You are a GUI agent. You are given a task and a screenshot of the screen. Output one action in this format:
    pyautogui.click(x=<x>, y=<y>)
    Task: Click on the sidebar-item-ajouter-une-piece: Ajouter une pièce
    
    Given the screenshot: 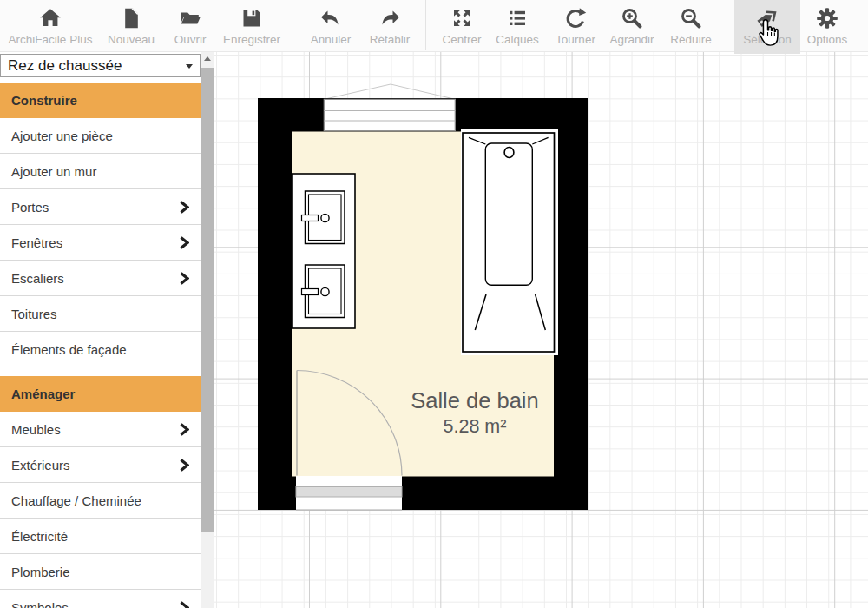 What is the action you would take?
    pyautogui.click(x=101, y=135)
    